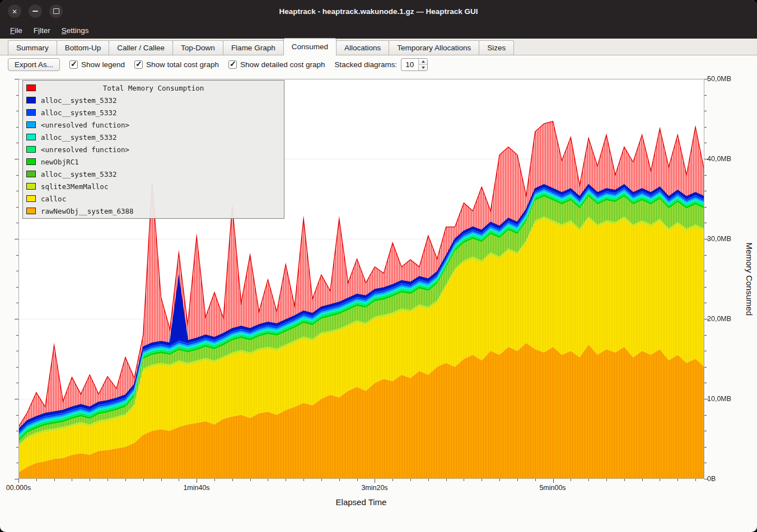 Image resolution: width=757 pixels, height=532 pixels. What do you see at coordinates (15, 11) in the screenshot?
I see `close-button` at bounding box center [15, 11].